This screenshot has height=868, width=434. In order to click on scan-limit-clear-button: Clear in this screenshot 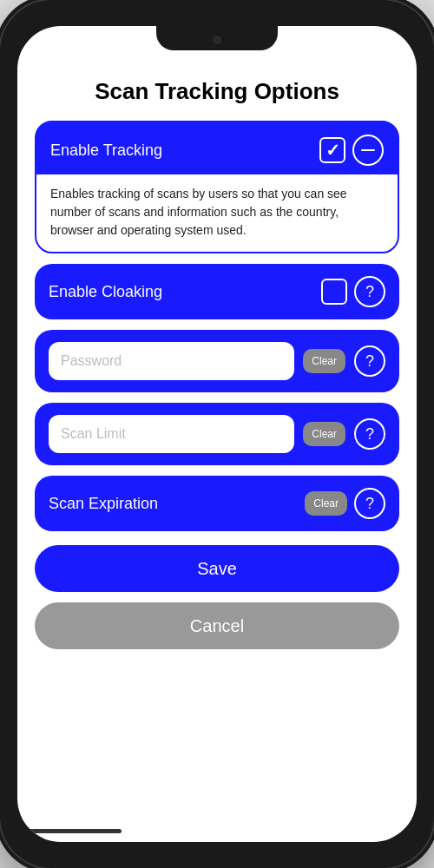, I will do `click(325, 434)`.